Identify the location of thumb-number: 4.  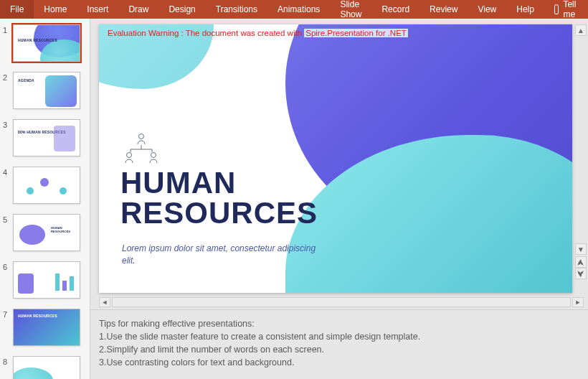
(6, 172).